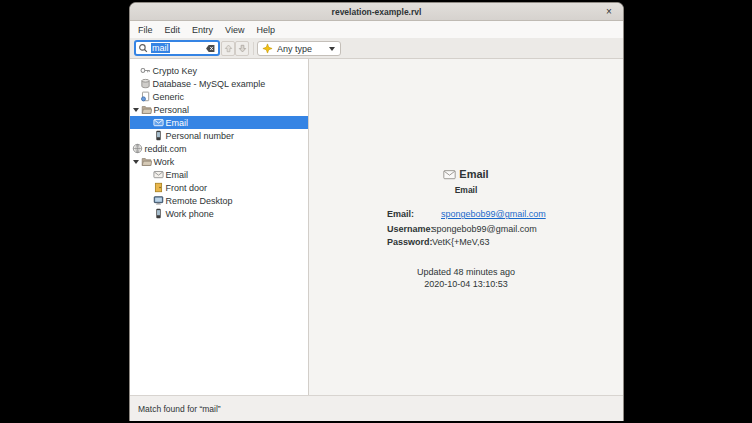  Describe the element at coordinates (466, 284) in the screenshot. I see `updated-timestamp: 2020-10-04 13:10:53` at that location.